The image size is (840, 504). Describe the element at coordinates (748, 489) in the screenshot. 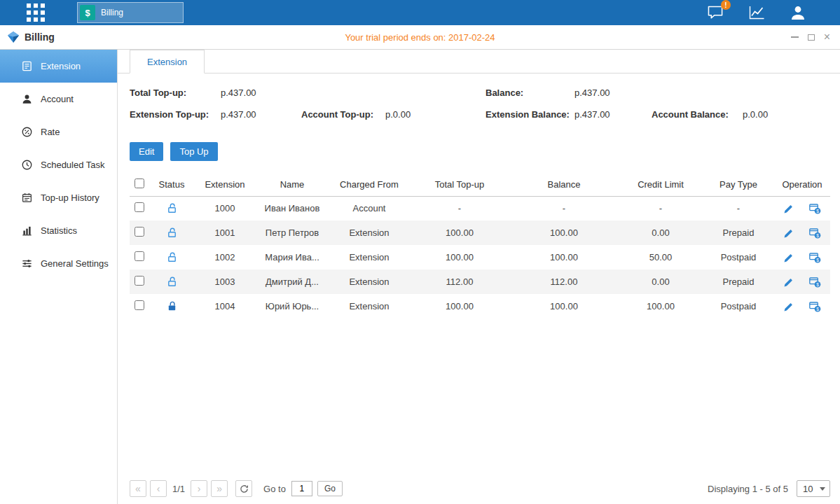

I see `displaying-info: Displaying 1 - 5 of 5` at that location.